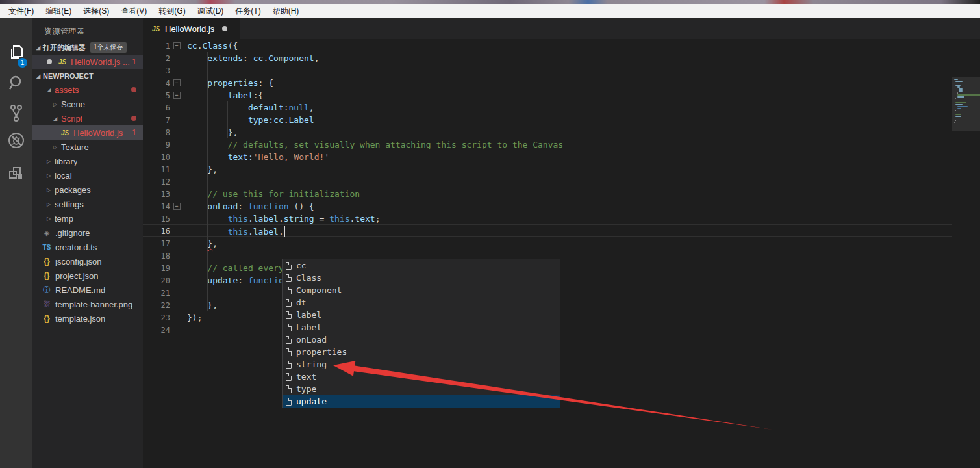  I want to click on suggest-item-label: Label, so click(421, 328).